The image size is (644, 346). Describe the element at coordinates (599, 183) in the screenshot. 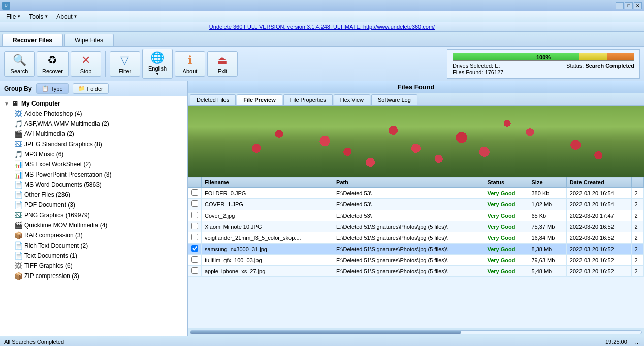

I see `col-date: Date Created` at that location.